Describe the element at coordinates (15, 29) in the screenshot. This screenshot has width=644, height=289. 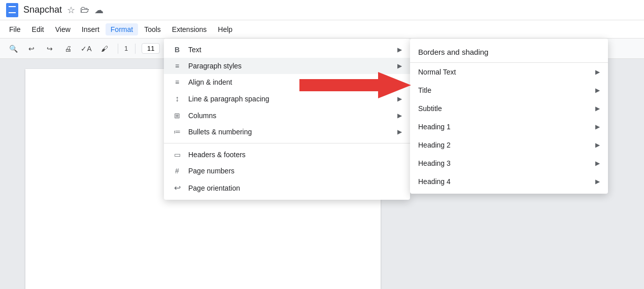
I see `menu-file: File` at that location.